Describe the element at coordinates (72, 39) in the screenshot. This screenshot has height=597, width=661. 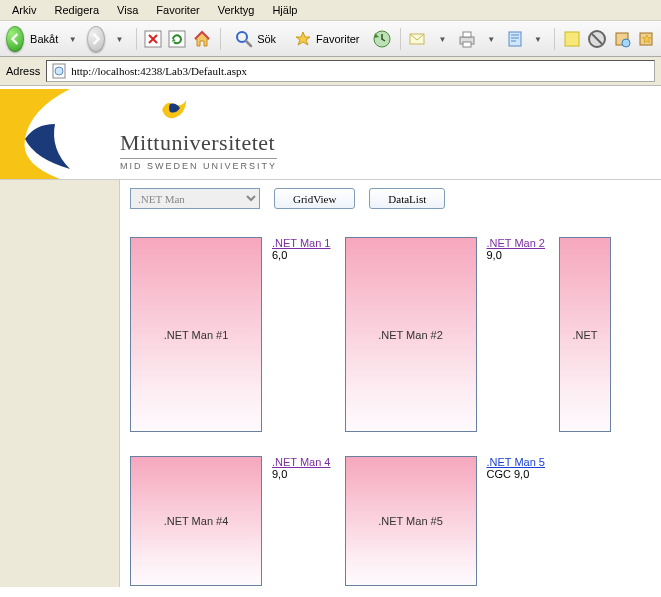
I see `back-dropdown: ▼` at that location.